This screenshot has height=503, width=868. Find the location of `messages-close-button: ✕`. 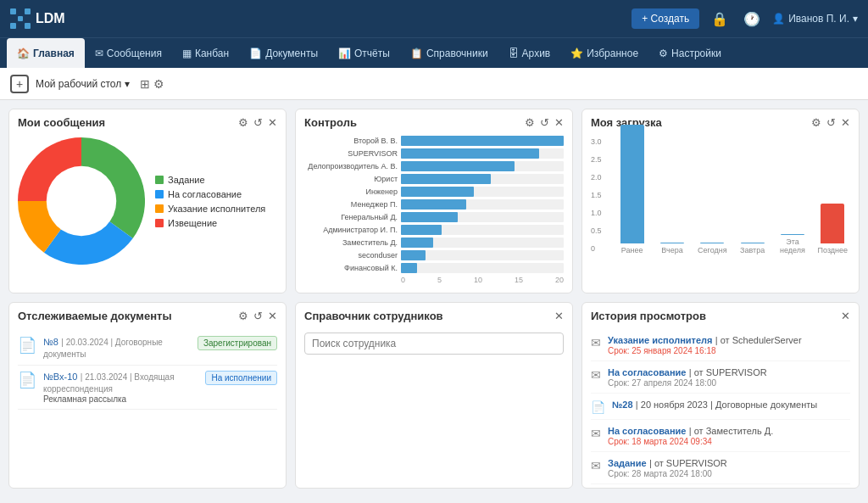

messages-close-button: ✕ is located at coordinates (273, 122).